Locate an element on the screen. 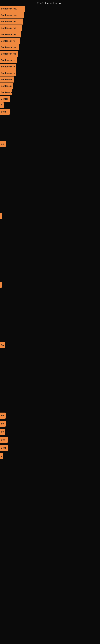  bar-label: Bottlen is located at coordinates (4, 99).